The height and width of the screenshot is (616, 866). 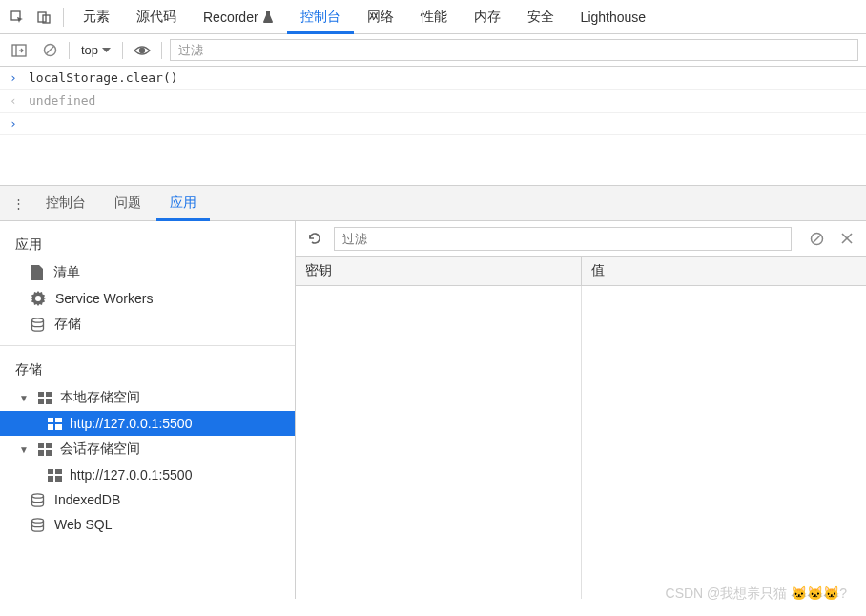 I want to click on inspect-icon, so click(x=17, y=17).